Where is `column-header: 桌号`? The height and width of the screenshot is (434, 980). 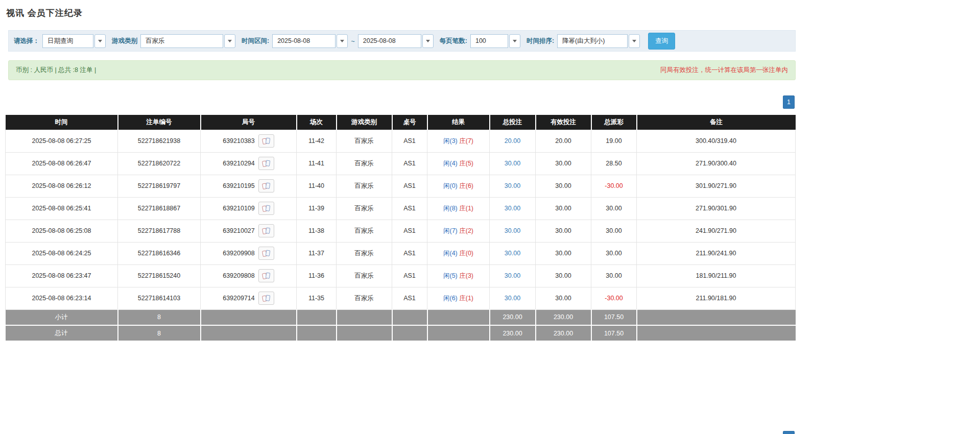 column-header: 桌号 is located at coordinates (410, 123).